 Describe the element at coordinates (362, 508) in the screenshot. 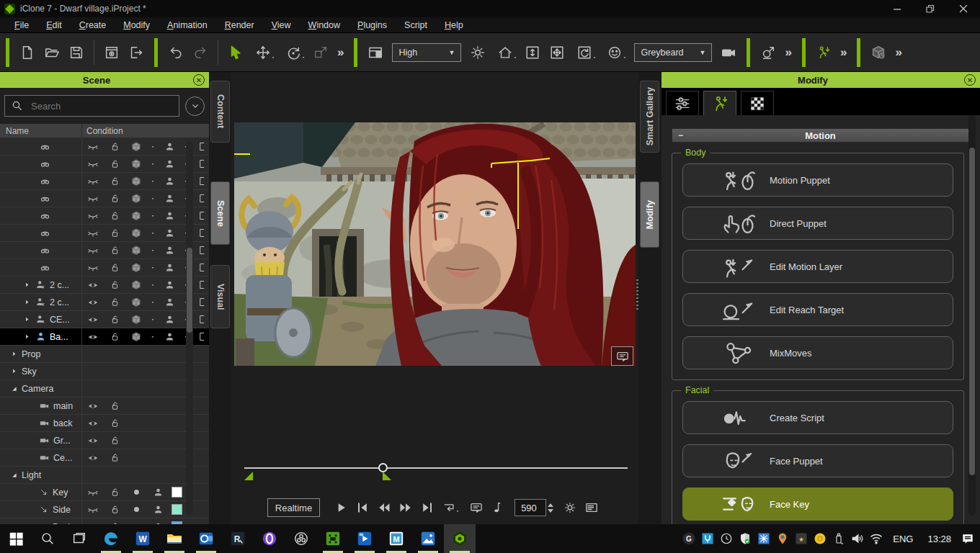

I see `go-to-start-button` at that location.